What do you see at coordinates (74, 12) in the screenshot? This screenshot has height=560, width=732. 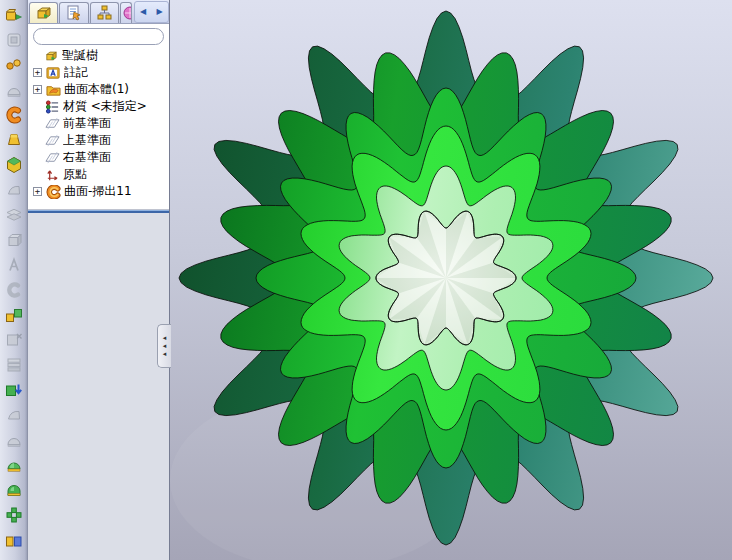 I see `propertymanager-tab` at bounding box center [74, 12].